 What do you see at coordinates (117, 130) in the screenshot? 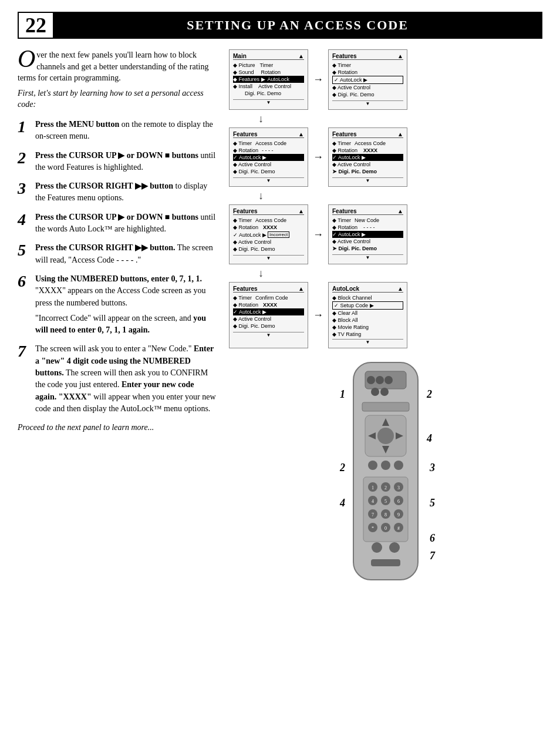
I see `step-1: 1 Press the MENU button on the remote to…` at bounding box center [117, 130].